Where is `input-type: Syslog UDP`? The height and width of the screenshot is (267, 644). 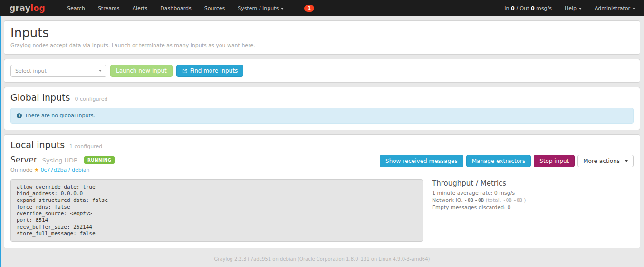
input-type: Syslog UDP is located at coordinates (60, 161).